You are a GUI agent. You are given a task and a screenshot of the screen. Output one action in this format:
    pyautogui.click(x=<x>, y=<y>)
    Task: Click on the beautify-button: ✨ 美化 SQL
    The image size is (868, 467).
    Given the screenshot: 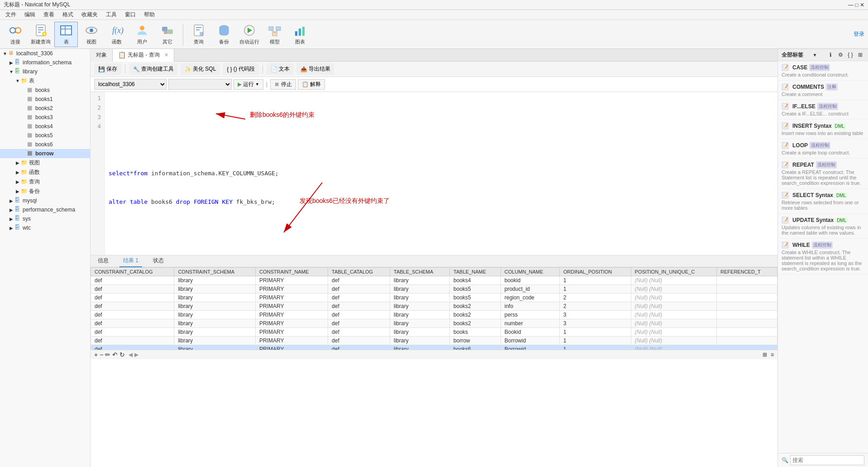 What is the action you would take?
    pyautogui.click(x=200, y=69)
    